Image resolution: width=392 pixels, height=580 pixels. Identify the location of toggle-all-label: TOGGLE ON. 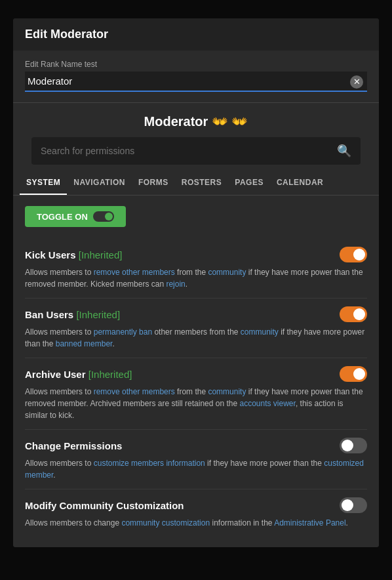
(62, 217).